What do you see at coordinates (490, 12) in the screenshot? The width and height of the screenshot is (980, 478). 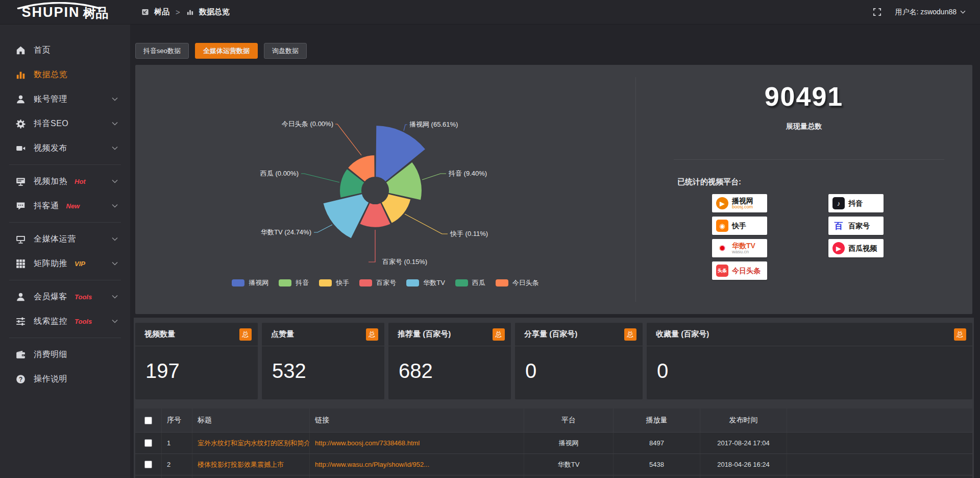 I see `top-bar: SHUPIN 树品 树品 > 数据总览 用户名: zswodun88` at bounding box center [490, 12].